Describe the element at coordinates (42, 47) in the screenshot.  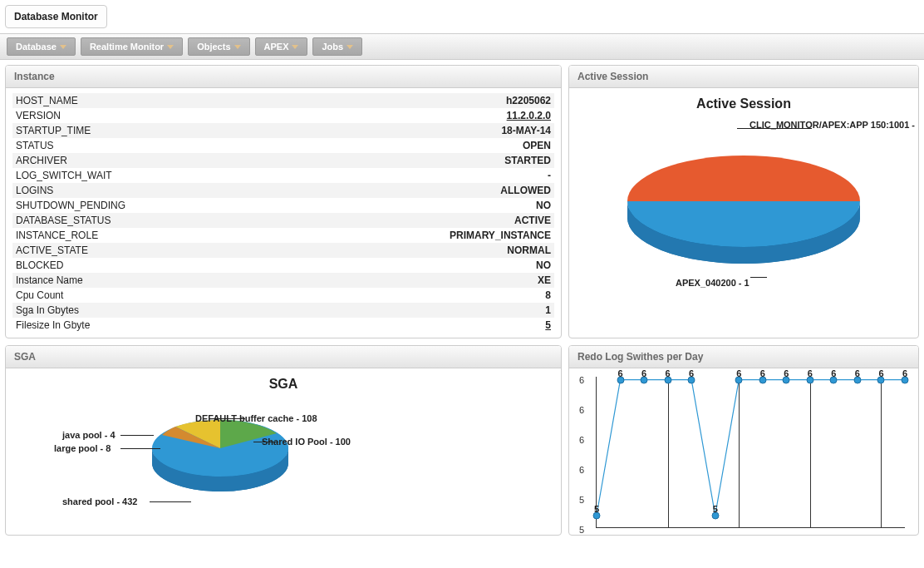
I see `menu-database: Database` at that location.